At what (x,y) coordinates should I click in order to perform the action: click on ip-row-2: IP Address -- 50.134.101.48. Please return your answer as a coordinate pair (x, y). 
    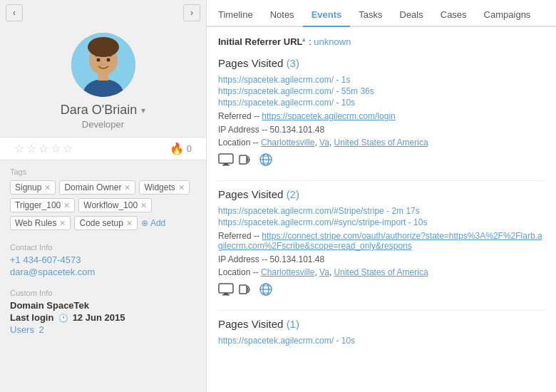
    Looking at the image, I should click on (381, 259).